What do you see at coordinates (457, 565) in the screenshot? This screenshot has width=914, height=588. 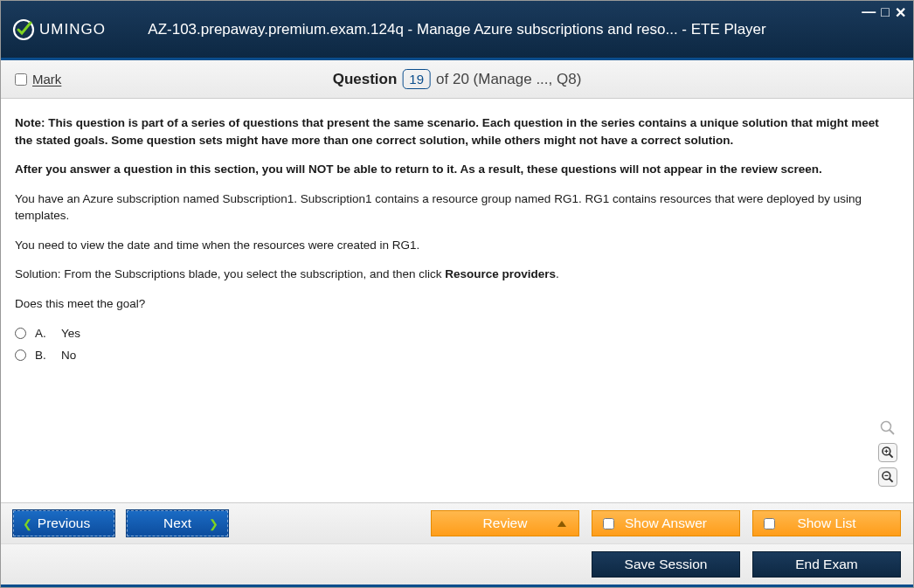 I see `session-button-row: Save Session End Exam` at bounding box center [457, 565].